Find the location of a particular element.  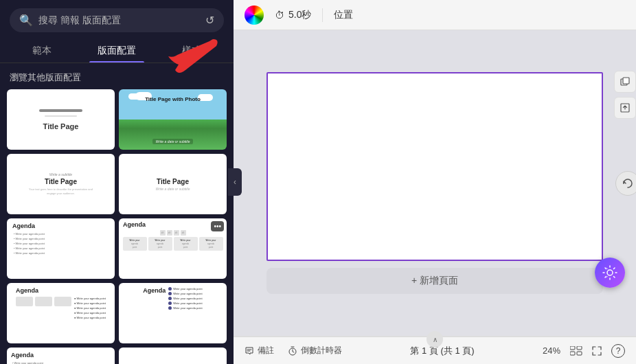

zoom-level: 24% is located at coordinates (552, 350).